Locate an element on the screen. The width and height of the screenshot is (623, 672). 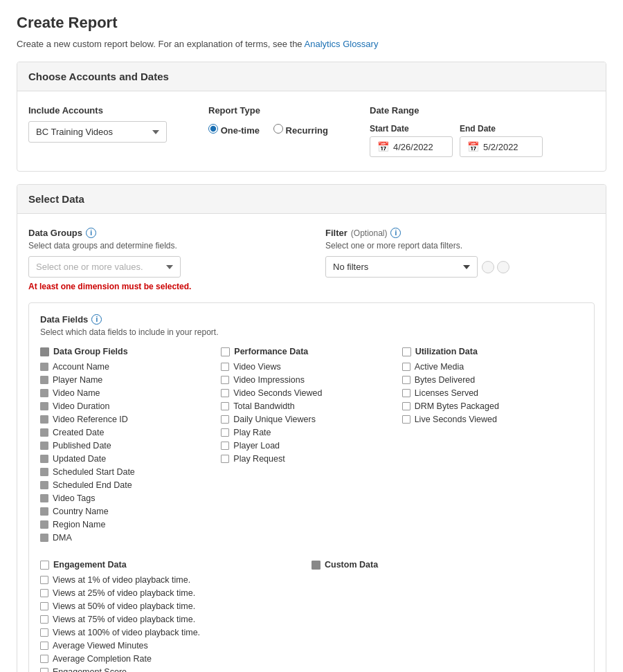
recurring-radio is located at coordinates (278, 129).